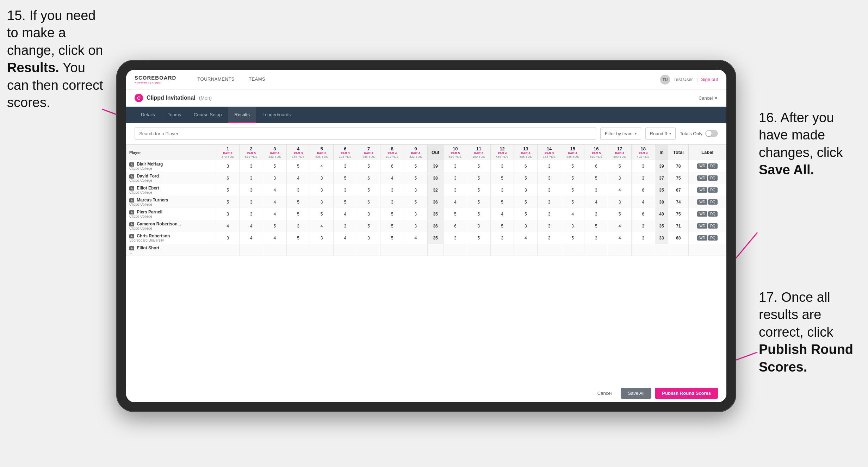 The image size is (868, 467). Describe the element at coordinates (596, 214) in the screenshot. I see `score-hole-16: 3` at that location.